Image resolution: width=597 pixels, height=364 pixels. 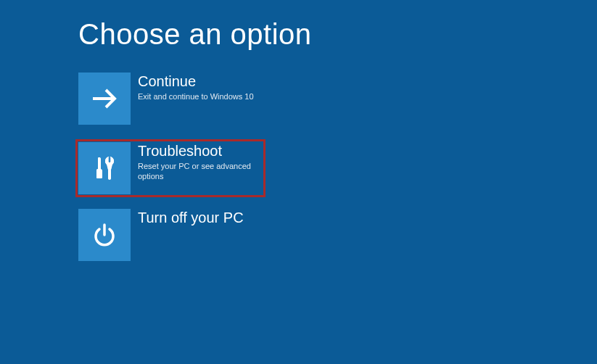 I want to click on turnoff-title: Turn off your PC, so click(x=191, y=218).